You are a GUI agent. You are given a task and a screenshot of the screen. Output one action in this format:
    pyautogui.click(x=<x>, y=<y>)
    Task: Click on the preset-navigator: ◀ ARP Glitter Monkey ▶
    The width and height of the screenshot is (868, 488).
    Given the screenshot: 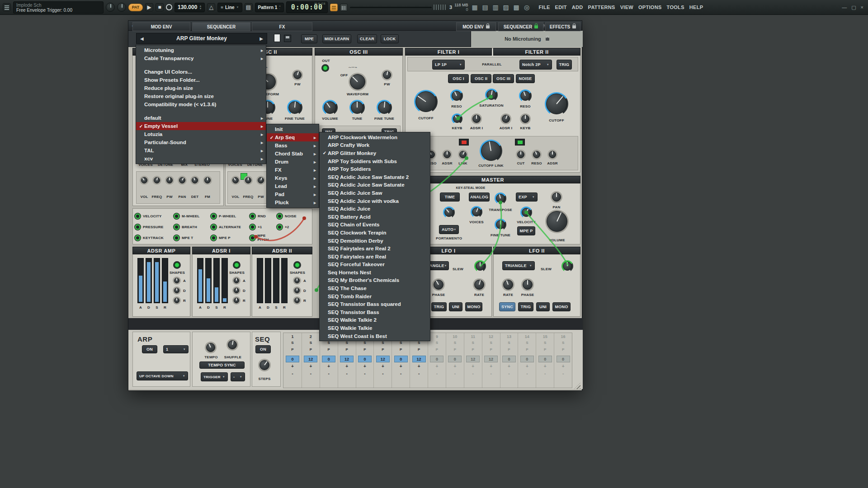 What is the action you would take?
    pyautogui.click(x=202, y=38)
    